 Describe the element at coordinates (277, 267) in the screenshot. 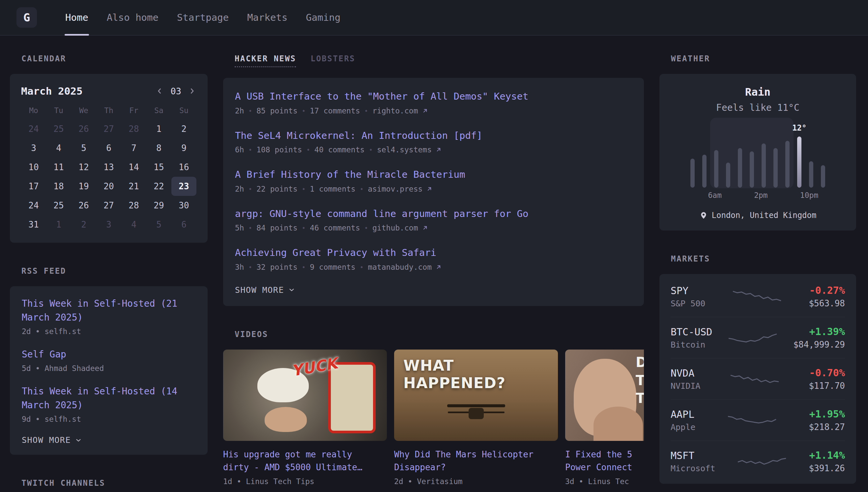

I see `news-meta-part: 32 points` at that location.